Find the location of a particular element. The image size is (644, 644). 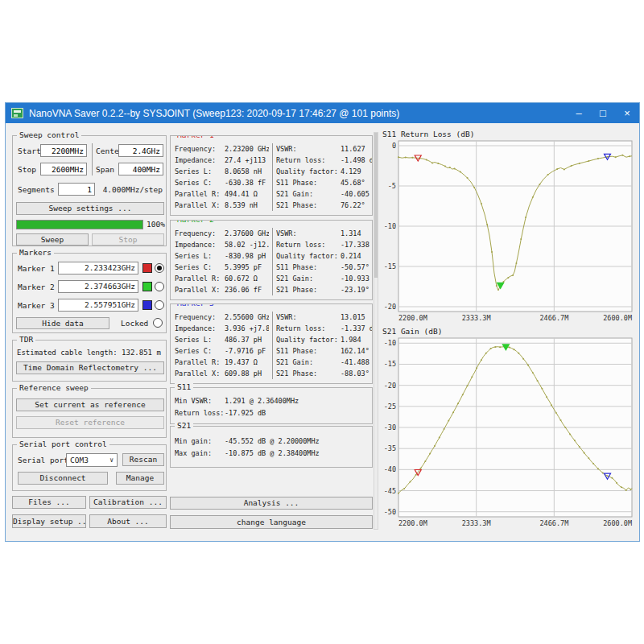

segments-input is located at coordinates (76, 189).